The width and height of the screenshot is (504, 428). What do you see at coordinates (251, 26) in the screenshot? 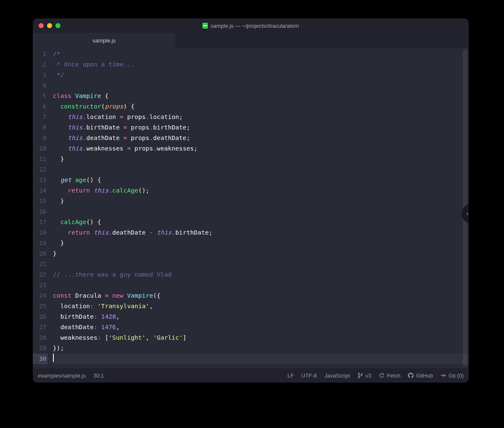
I see `titlebar: sample.js — ~/projects/dracula/atom` at bounding box center [251, 26].